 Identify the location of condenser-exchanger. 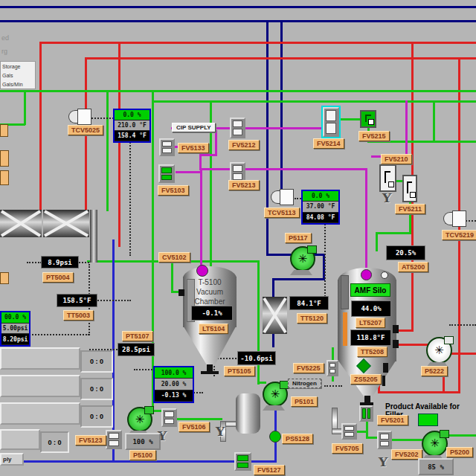
(275, 315).